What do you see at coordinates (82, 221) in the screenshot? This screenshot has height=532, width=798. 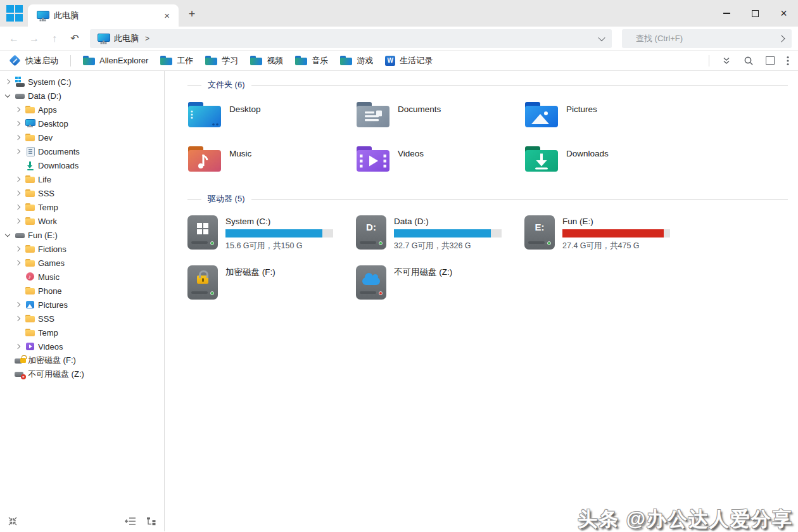 I see `sidebar-item-work: Work` at bounding box center [82, 221].